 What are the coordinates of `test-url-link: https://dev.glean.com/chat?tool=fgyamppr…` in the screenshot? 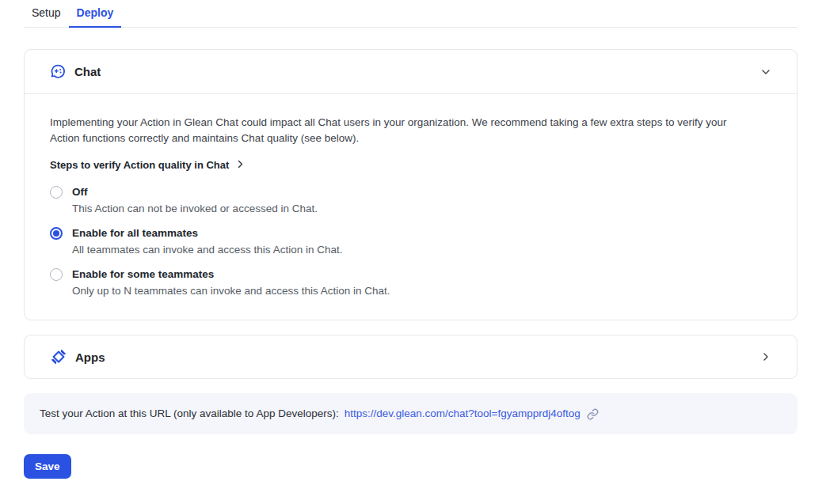 It's located at (462, 414).